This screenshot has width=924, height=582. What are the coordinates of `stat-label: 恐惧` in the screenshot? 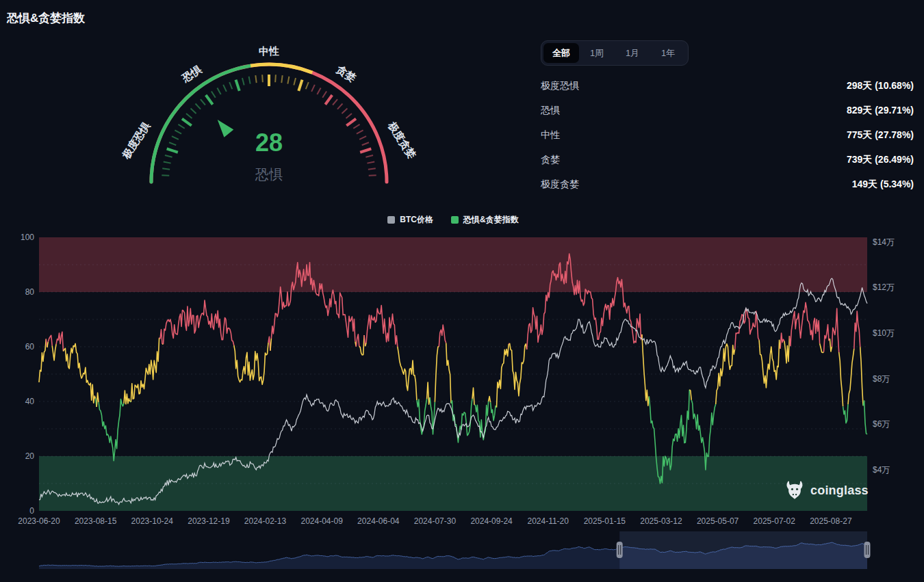 It's located at (550, 111).